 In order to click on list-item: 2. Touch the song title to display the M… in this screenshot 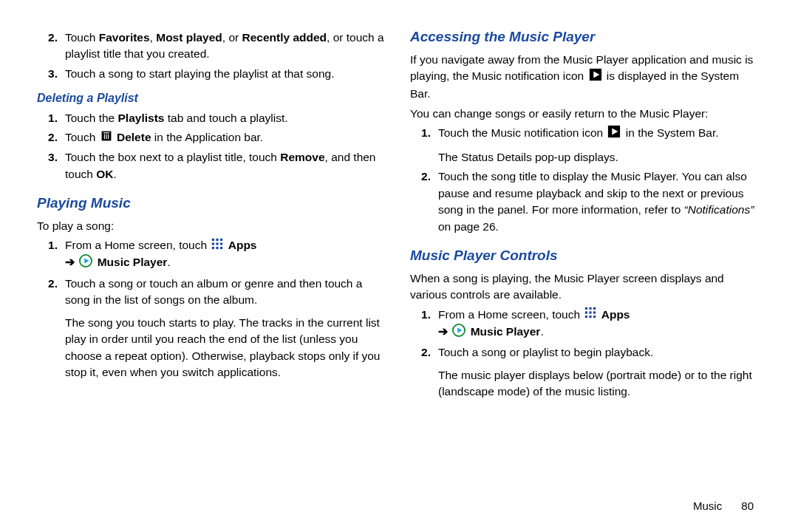, I will do `click(585, 202)`.